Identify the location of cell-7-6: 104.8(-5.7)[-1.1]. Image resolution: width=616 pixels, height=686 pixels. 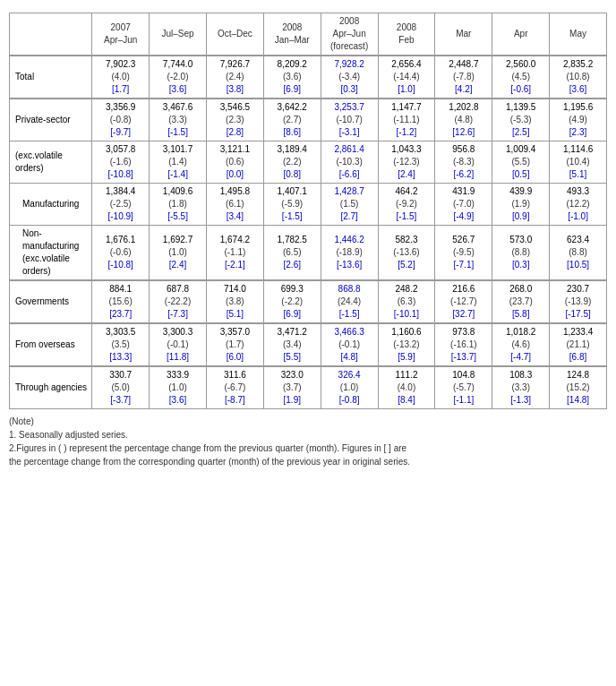
(464, 388).